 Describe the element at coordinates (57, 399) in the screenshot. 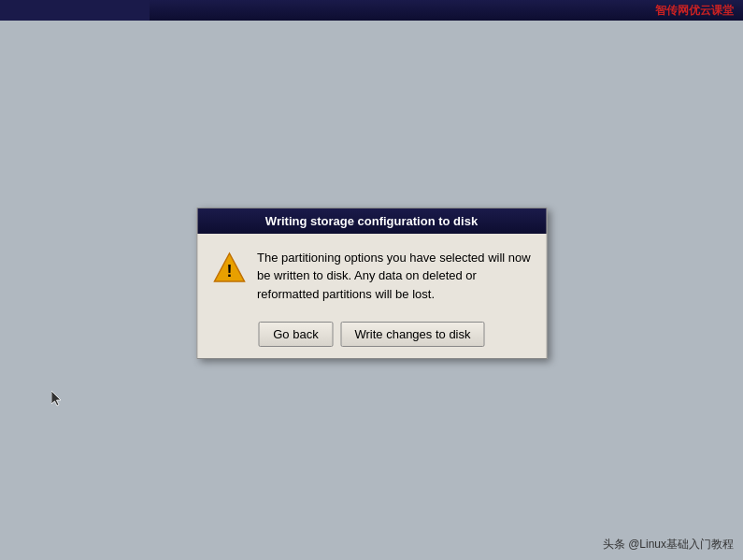

I see `mouse-cursor` at that location.